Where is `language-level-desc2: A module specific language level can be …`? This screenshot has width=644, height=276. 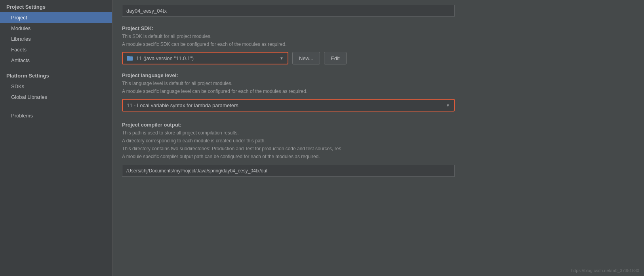
language-level-desc2: A module specific language level can be … is located at coordinates (378, 91).